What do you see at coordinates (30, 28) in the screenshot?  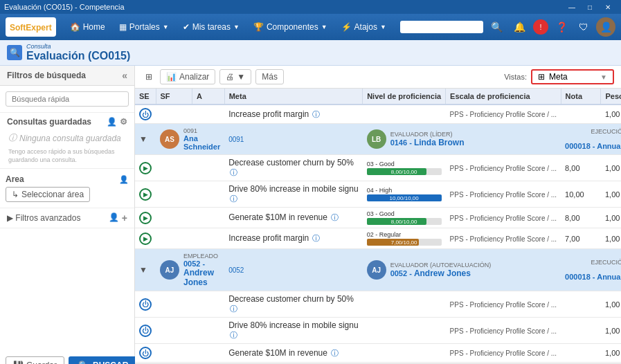 I see `logo-text: SoftExpert` at bounding box center [30, 28].